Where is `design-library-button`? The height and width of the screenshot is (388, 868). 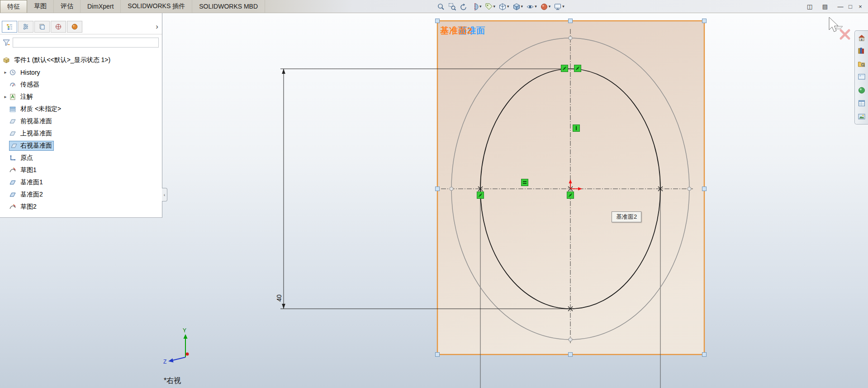
design-library-button is located at coordinates (862, 51).